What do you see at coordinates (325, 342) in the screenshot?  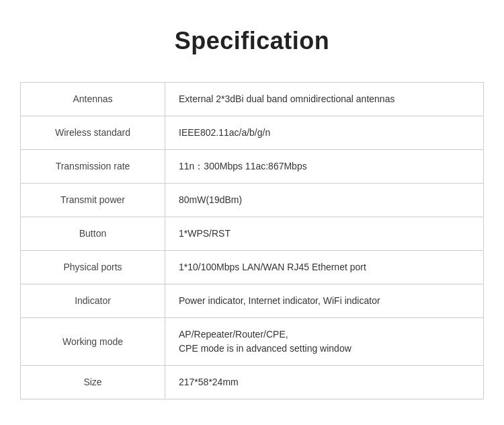 I see `spec-value: AP/Repeater/Router/CPE,CPE mode is in ad…` at bounding box center [325, 342].